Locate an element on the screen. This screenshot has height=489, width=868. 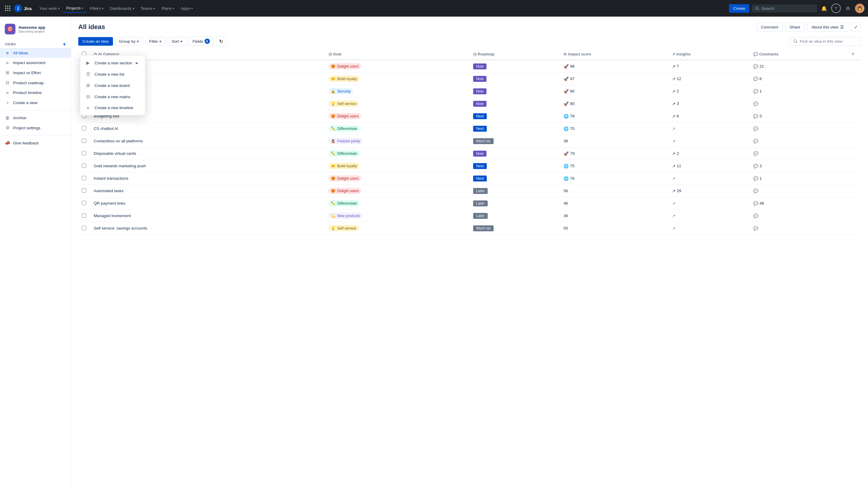
dropdown-item-2: ⊞ Create a new board is located at coordinates (113, 86).